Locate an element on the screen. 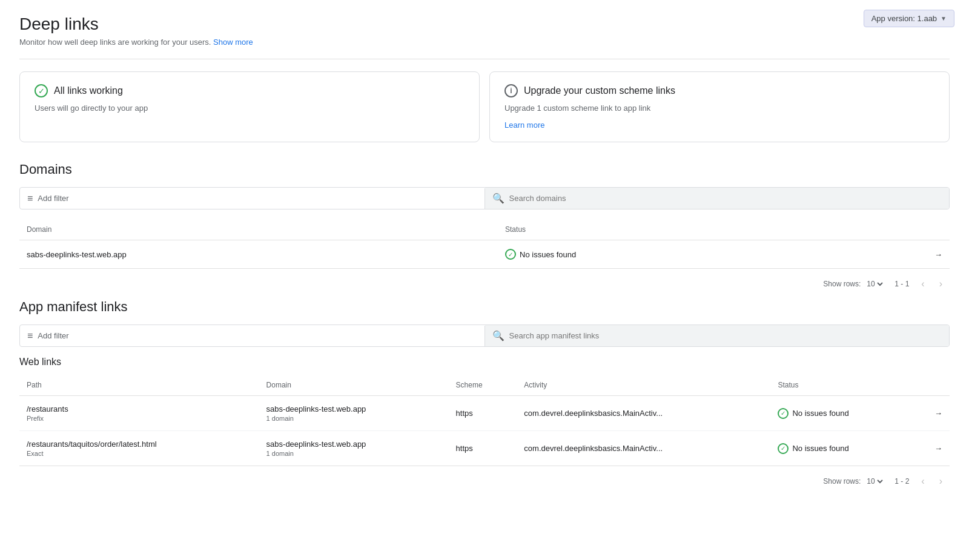 The image size is (969, 560). page-title: Deep links is located at coordinates (484, 24).